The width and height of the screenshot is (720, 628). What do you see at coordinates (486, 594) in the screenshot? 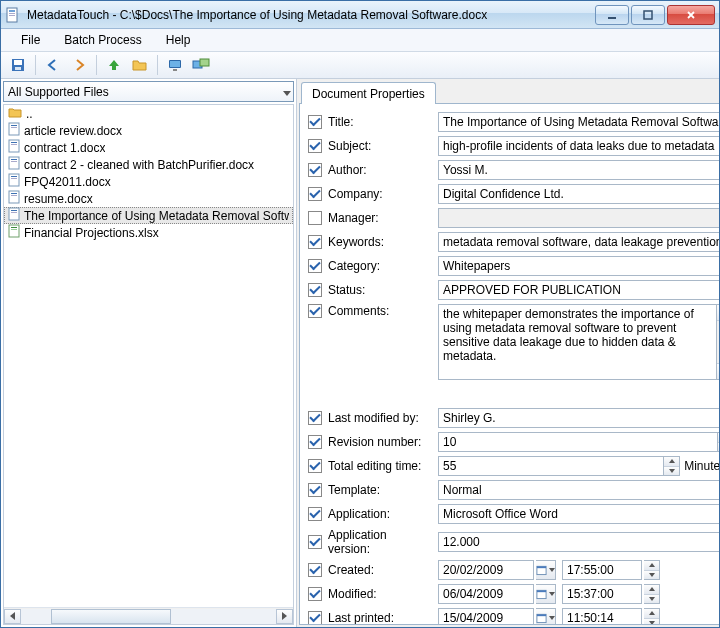
I see `input-modified-date: 06/04/2009` at bounding box center [486, 594].